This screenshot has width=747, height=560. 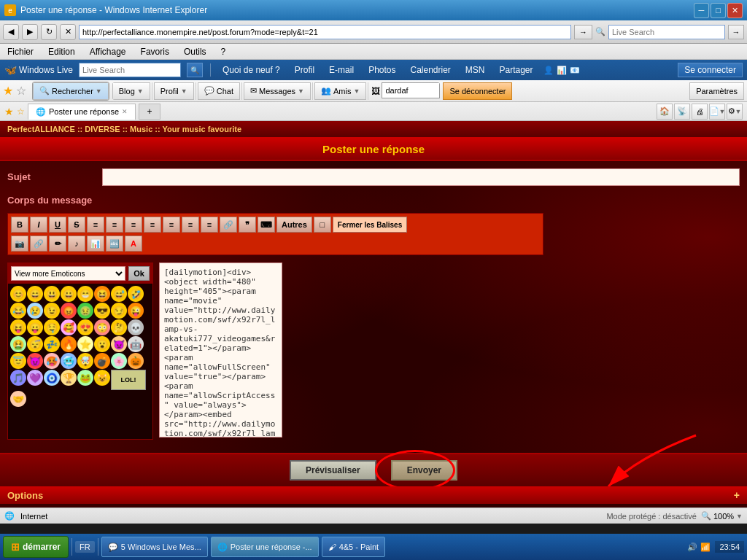 What do you see at coordinates (139, 273) in the screenshot?
I see `ok-button: Ok` at bounding box center [139, 273].